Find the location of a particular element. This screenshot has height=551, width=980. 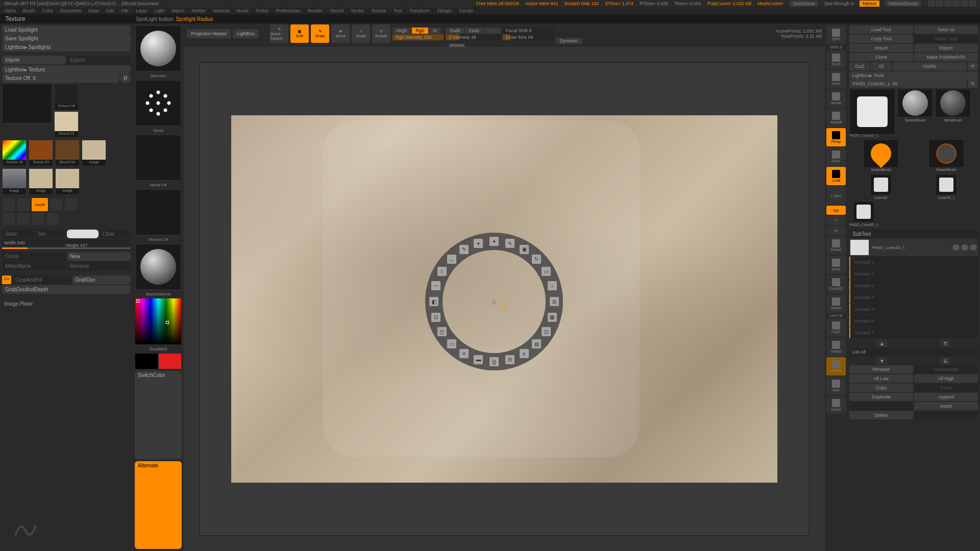

spotlight-tool-icon: ✦ is located at coordinates (478, 243).